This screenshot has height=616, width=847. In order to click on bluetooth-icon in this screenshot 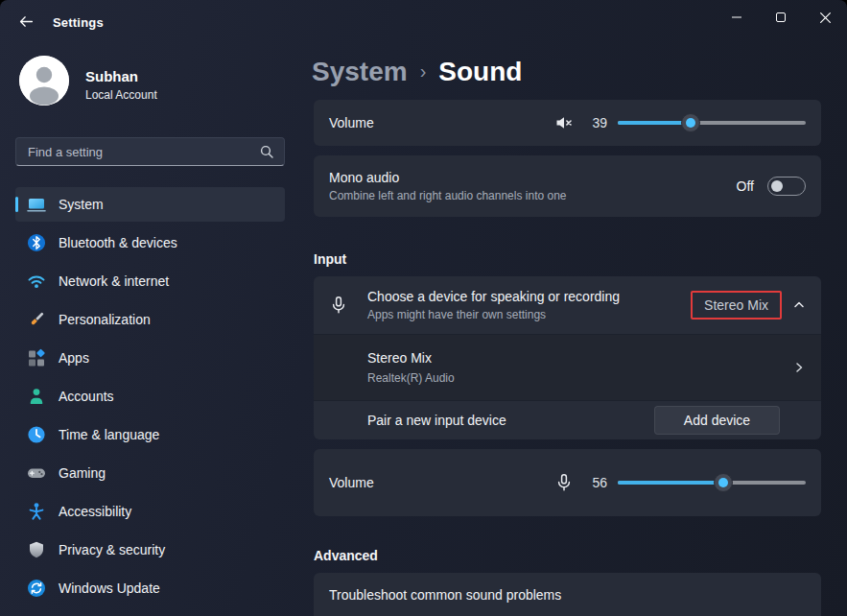, I will do `click(36, 243)`.